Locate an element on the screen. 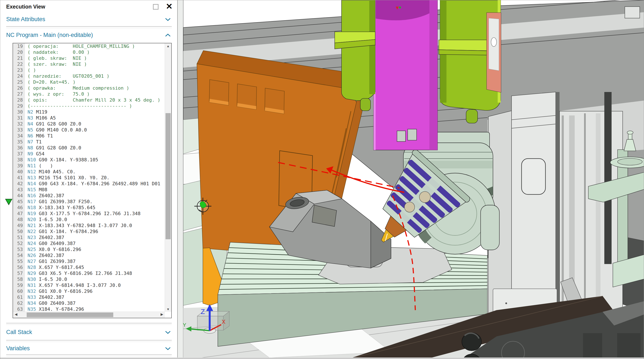 This screenshot has width=644, height=359. section-label: Variables is located at coordinates (18, 348).